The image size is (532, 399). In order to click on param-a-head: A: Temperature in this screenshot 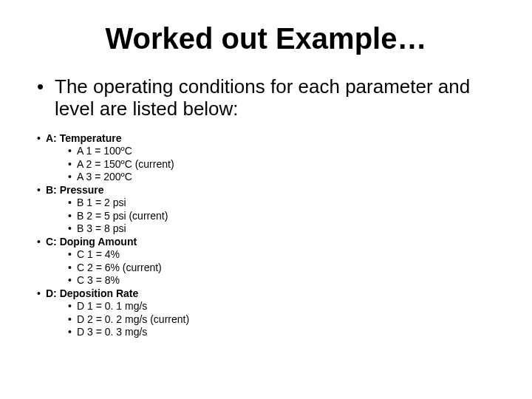, I will do `click(270, 139)`.